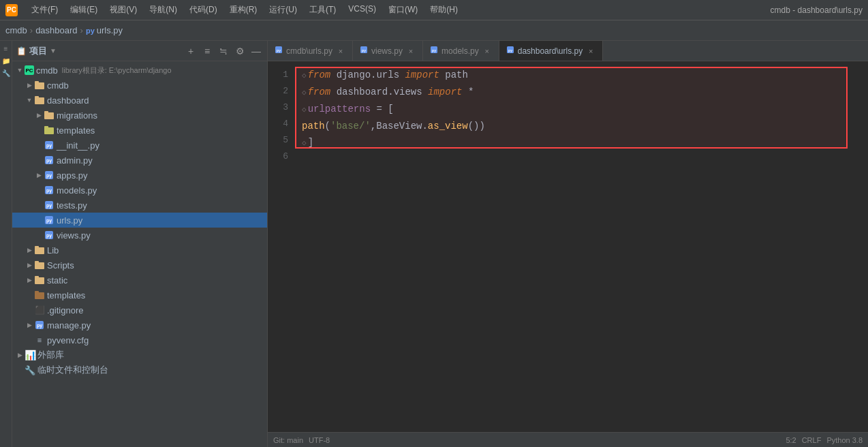 This screenshot has height=447, width=868. I want to click on menu-nav: 导航(N), so click(164, 10).